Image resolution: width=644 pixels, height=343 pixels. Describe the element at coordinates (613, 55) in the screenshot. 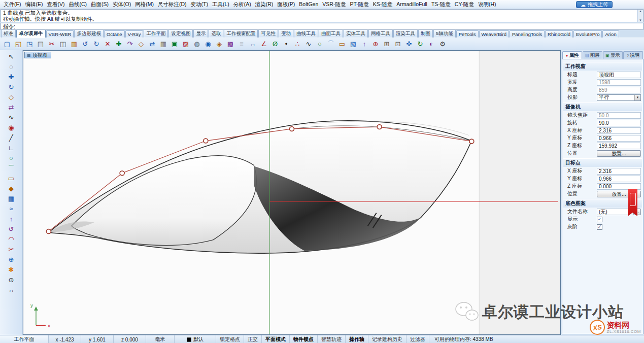

I see `tab-display: ▣ 显示` at that location.